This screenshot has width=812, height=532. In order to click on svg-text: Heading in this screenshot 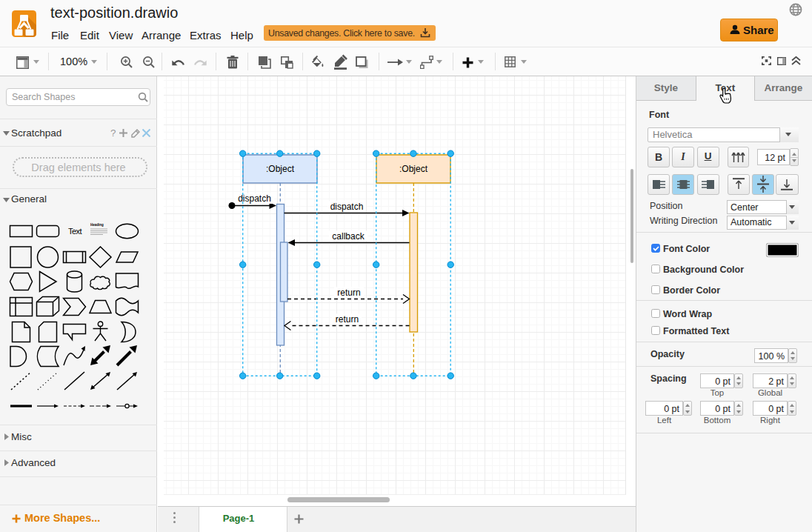, I will do `click(97, 225)`.